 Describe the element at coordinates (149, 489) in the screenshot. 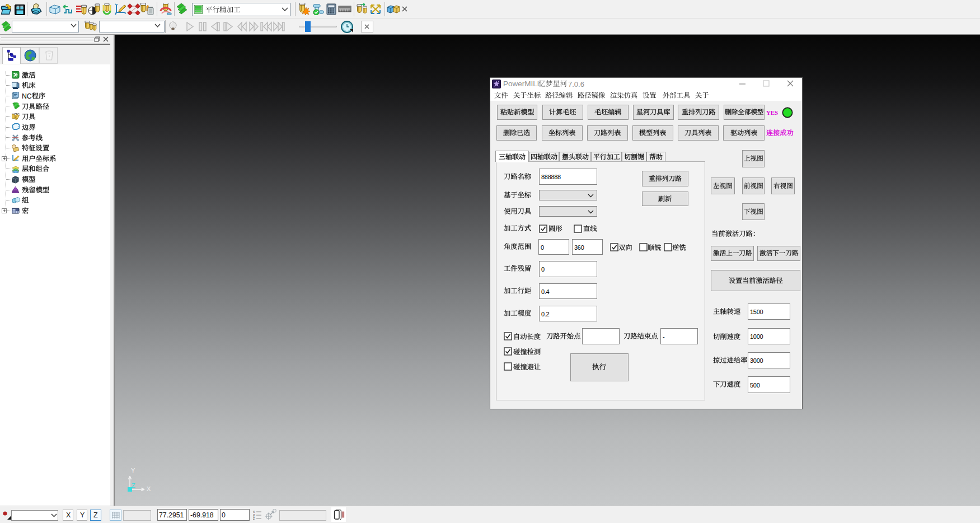

I see `svg-text: X` at that location.